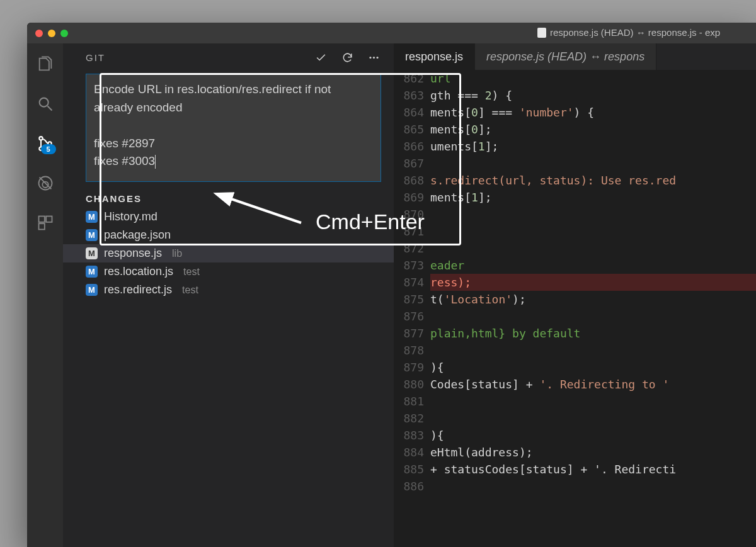 This screenshot has width=756, height=547. I want to click on close-window-button, so click(39, 33).